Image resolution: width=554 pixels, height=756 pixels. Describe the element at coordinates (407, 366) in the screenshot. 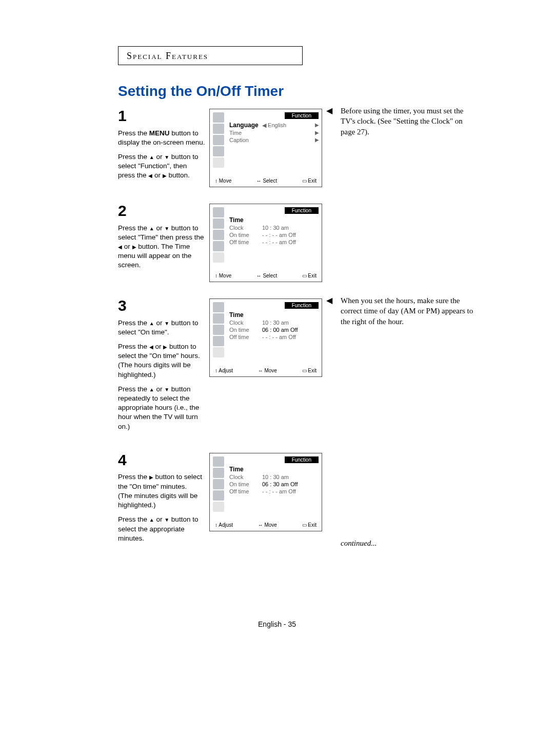

I see `step-3-note: When you set the hours, make sure the co…` at that location.